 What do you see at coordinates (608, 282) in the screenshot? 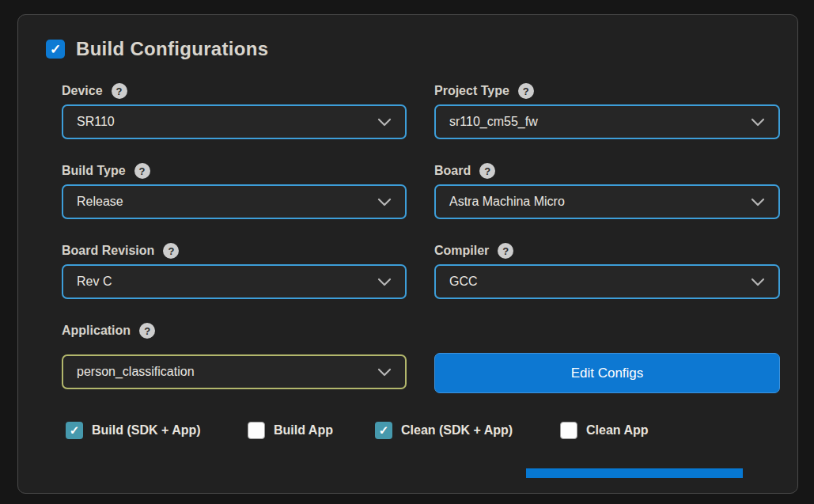
I see `compiler-select: GCC` at bounding box center [608, 282].